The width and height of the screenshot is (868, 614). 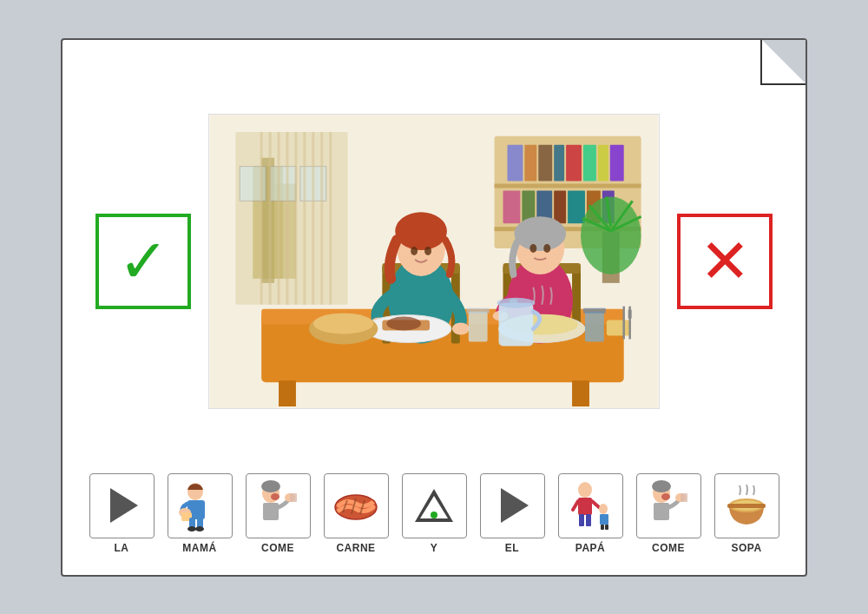 I want to click on symbol-come1: COME, so click(x=278, y=514).